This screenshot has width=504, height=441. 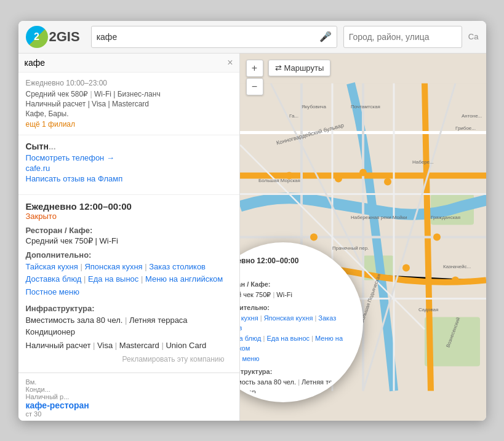 What do you see at coordinates (113, 279) in the screenshot?
I see `extra-item-5: Еда на вынос` at bounding box center [113, 279].